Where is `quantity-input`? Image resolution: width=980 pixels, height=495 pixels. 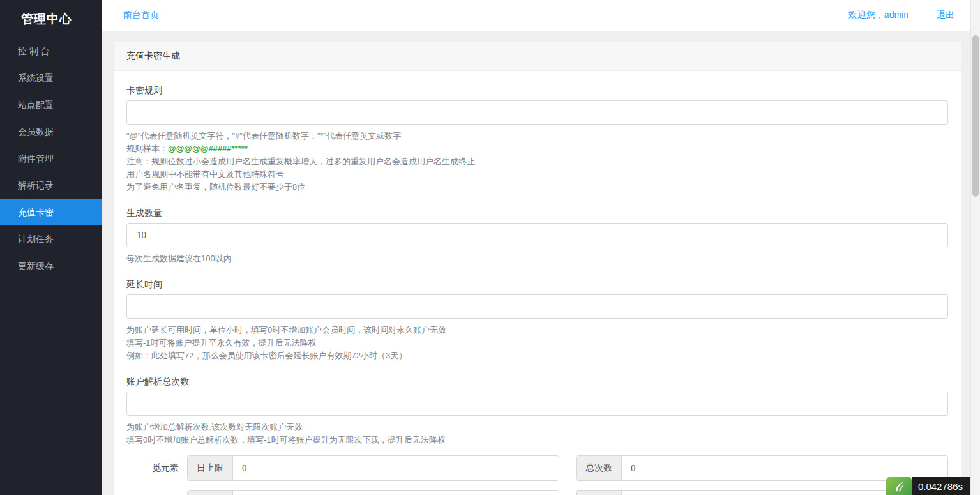
quantity-input is located at coordinates (538, 235).